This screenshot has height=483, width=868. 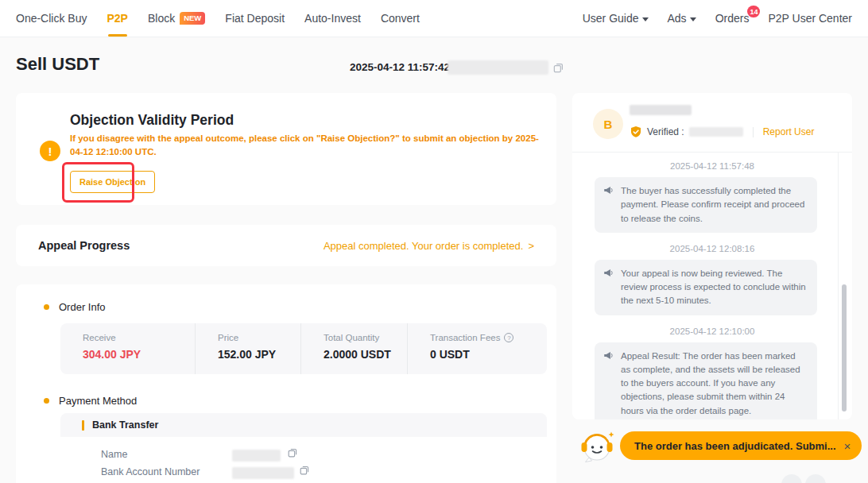 I want to click on support-mascot-icon, so click(x=597, y=448).